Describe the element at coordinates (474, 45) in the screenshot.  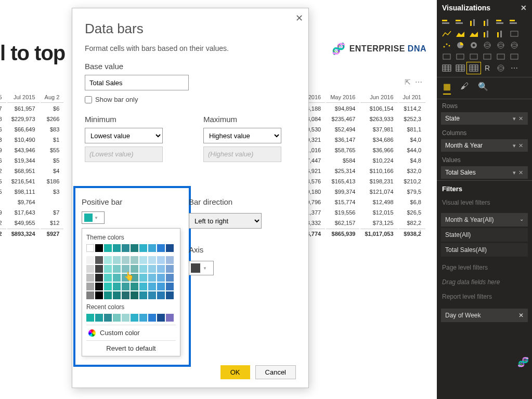
I see `viz-donut-icon` at that location.